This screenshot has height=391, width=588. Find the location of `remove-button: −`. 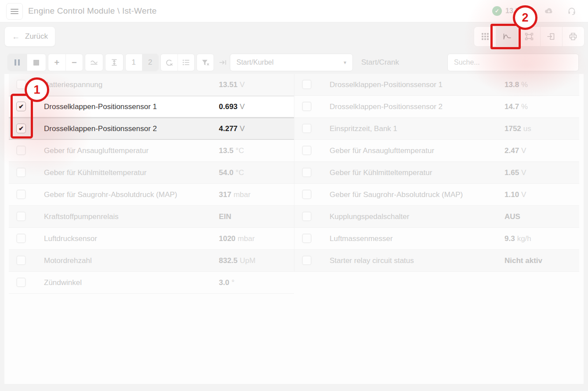

remove-button: − is located at coordinates (74, 62).